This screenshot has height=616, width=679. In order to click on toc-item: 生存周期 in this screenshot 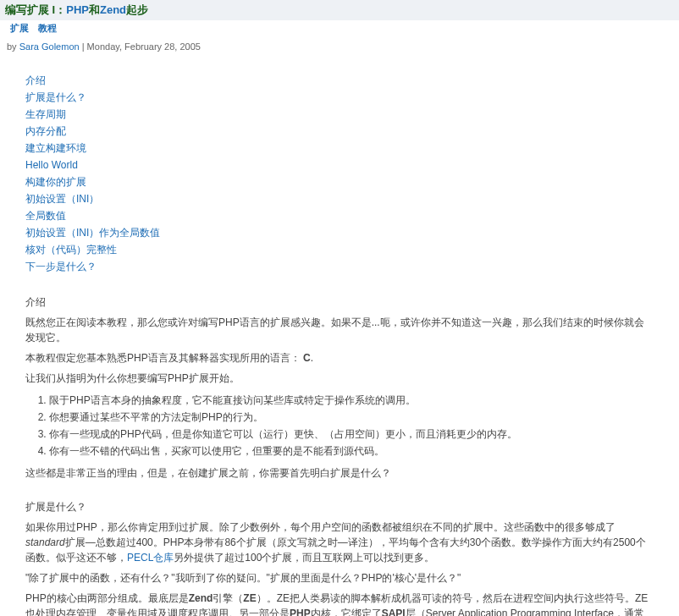, I will do `click(340, 114)`.